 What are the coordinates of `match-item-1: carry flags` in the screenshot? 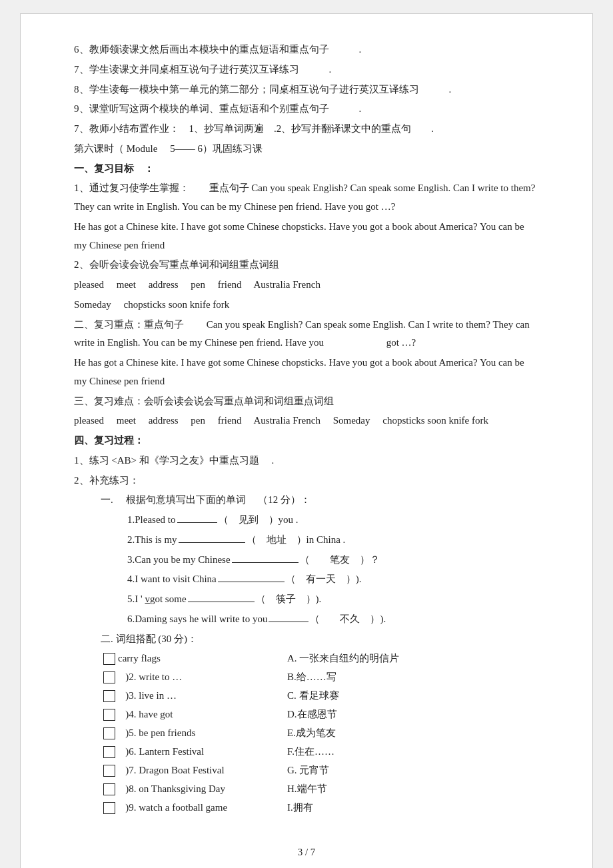 It's located at (139, 658).